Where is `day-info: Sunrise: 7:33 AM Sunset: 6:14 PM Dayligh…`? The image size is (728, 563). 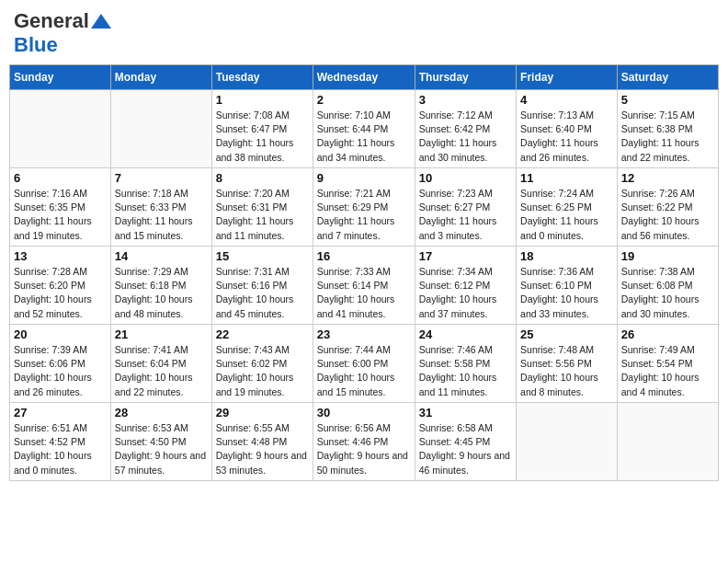 day-info: Sunrise: 7:33 AM Sunset: 6:14 PM Dayligh… is located at coordinates (364, 293).